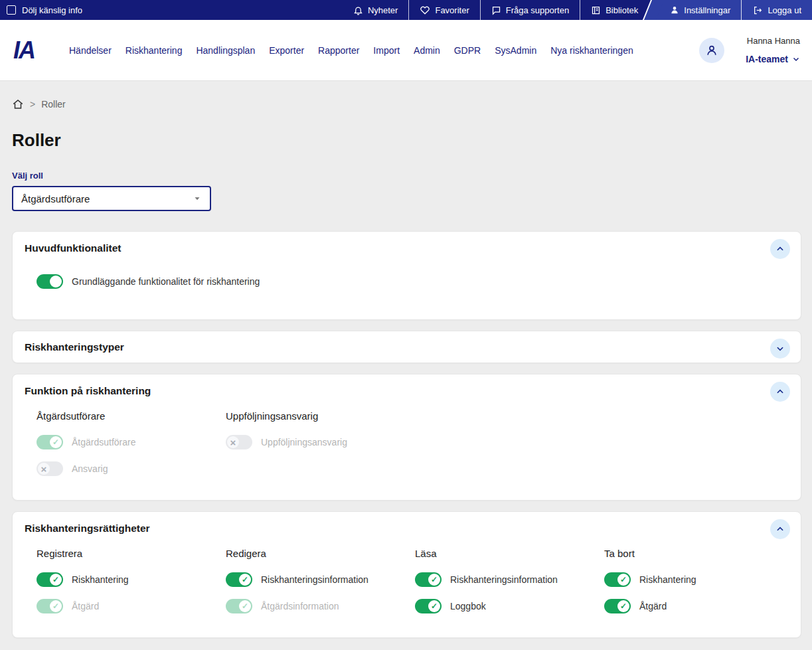 The height and width of the screenshot is (650, 812). I want to click on card-riskhanteringstyper: Riskhanteringstyper, so click(406, 347).